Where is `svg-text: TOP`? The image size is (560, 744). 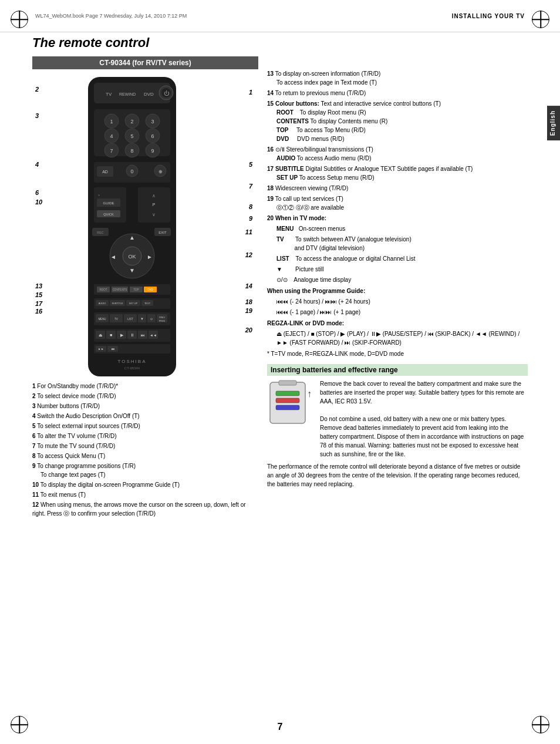
svg-text: TOP is located at coordinates (136, 290).